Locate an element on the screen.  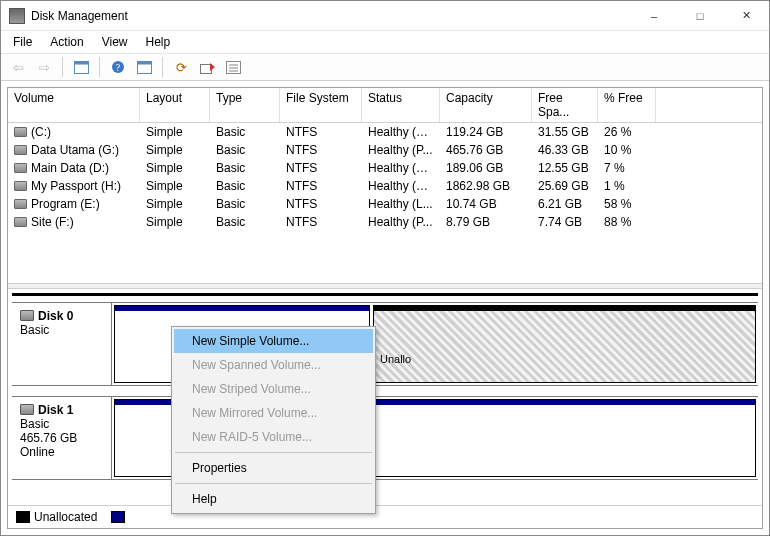
volume-name: Program (E:) is located at coordinates (66, 204).